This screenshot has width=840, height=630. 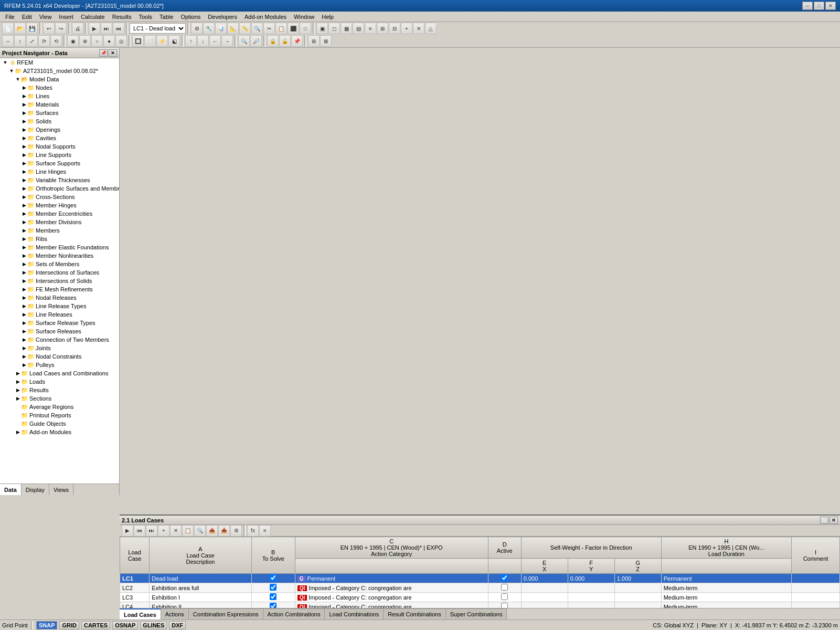 I want to click on tb-c8: 📋, so click(x=281, y=28).